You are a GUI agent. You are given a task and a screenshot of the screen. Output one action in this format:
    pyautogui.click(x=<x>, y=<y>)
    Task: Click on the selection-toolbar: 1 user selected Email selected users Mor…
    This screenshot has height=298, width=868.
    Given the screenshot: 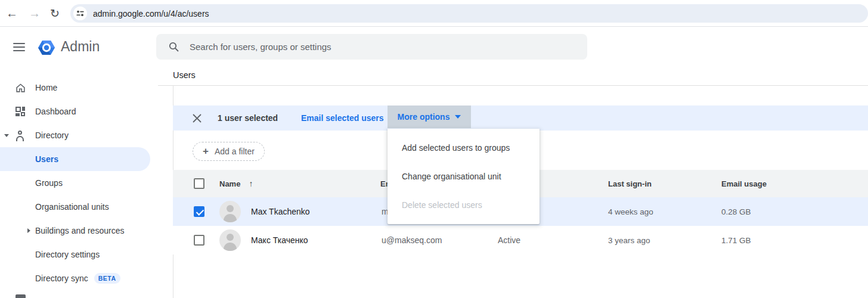 What is the action you would take?
    pyautogui.click(x=520, y=118)
    